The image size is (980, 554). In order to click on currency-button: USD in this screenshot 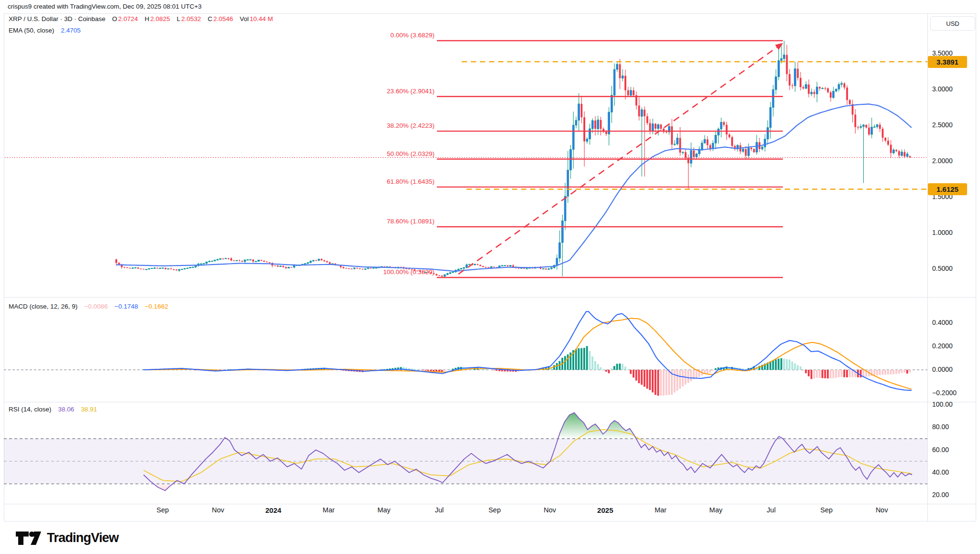, I will do `click(953, 23)`.